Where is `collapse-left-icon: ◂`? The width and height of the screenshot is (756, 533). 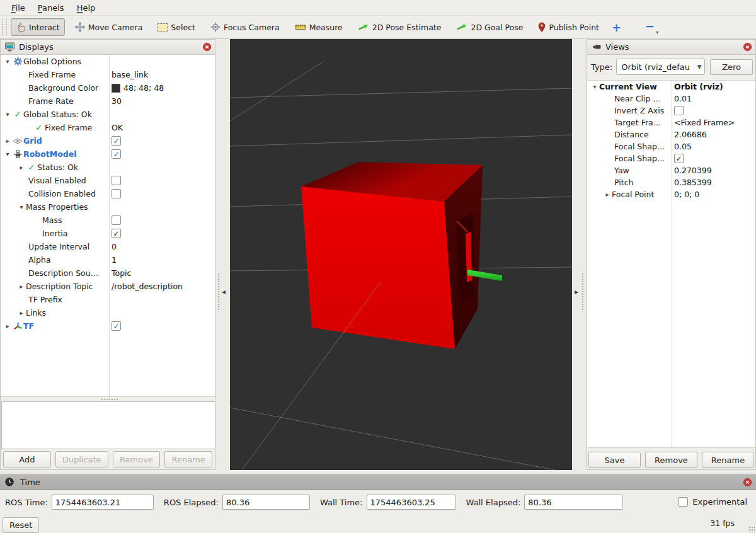 collapse-left-icon: ◂ is located at coordinates (224, 292).